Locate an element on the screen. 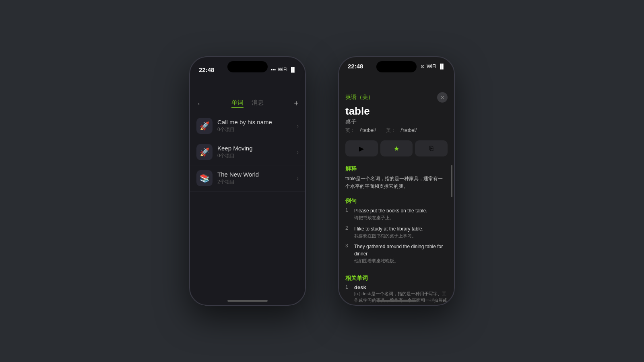 This screenshot has width=644, height=362. list-item: 📚 The New World 2个项目 › is located at coordinates (248, 179).